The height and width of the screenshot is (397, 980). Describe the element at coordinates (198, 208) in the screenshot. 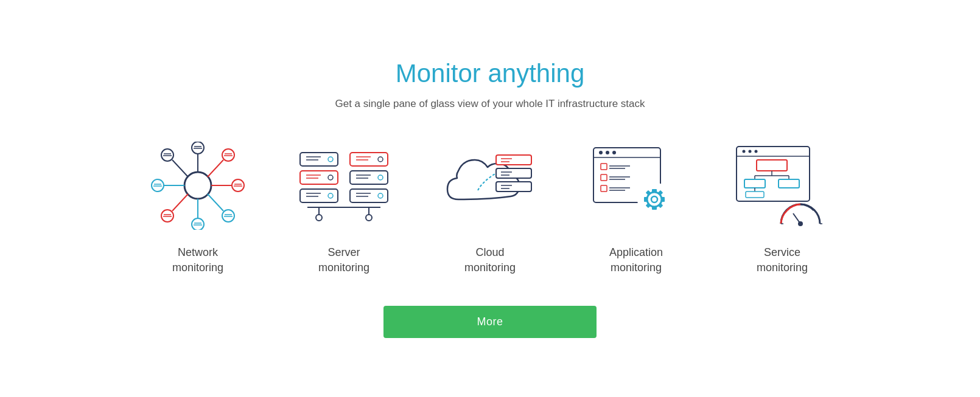

I see `card-network: Networkmonitoring` at that location.